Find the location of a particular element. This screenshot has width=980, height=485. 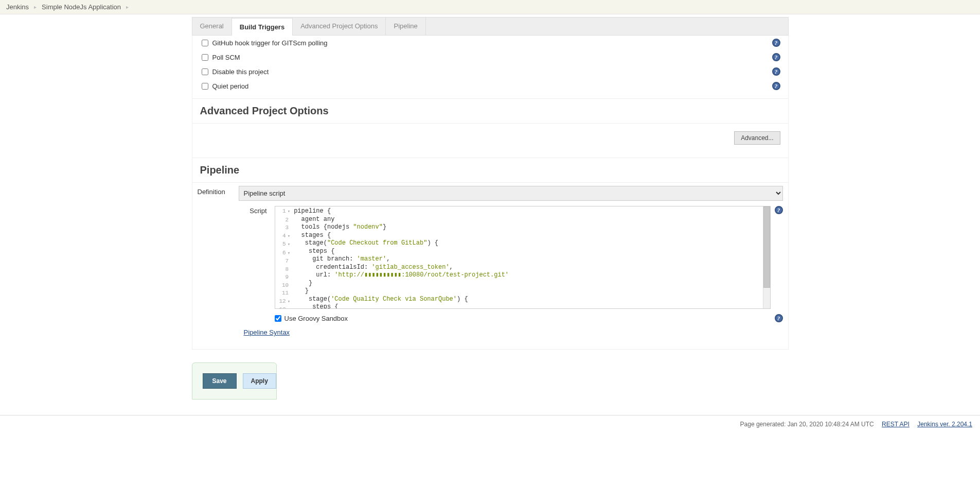

definition-select: Pipeline script is located at coordinates (511, 194).